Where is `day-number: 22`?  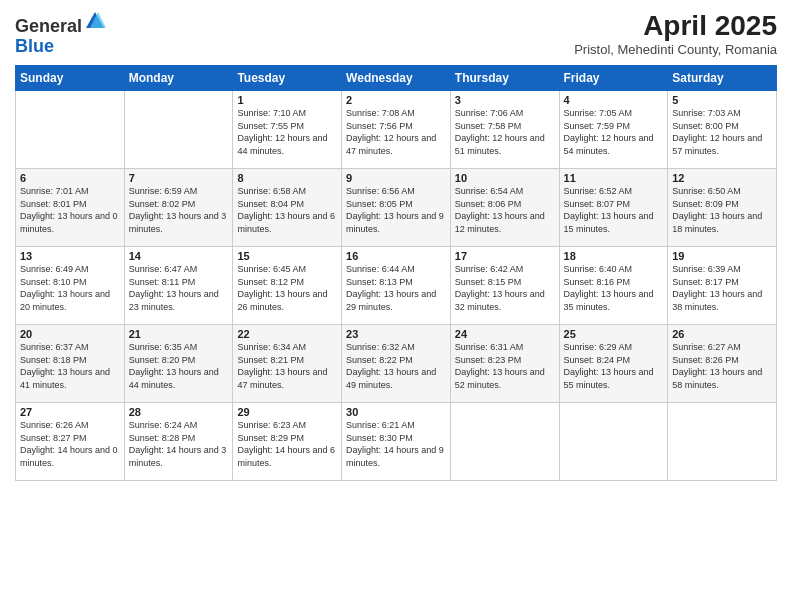
day-number: 22 is located at coordinates (287, 334).